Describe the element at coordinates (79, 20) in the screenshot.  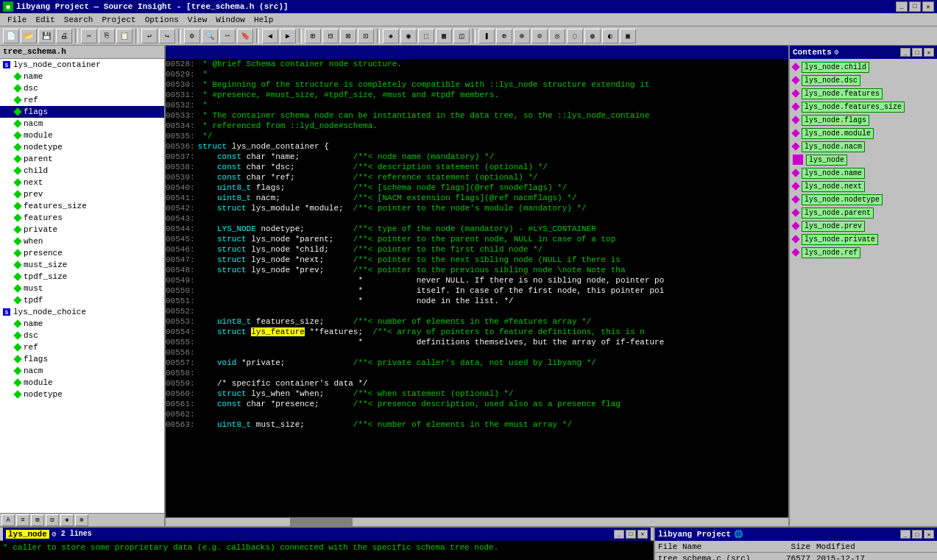
I see `menu-search: Search` at that location.